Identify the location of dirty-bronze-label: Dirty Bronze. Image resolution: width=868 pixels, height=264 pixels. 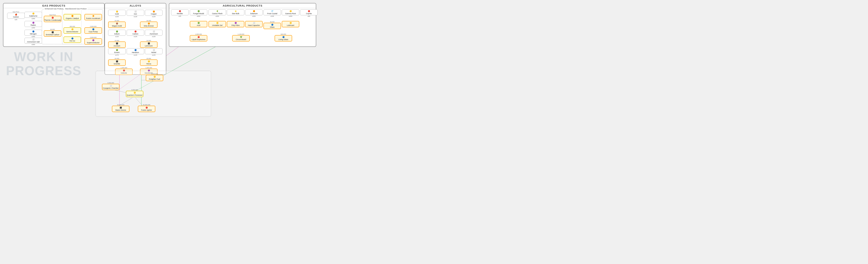
(149, 26).